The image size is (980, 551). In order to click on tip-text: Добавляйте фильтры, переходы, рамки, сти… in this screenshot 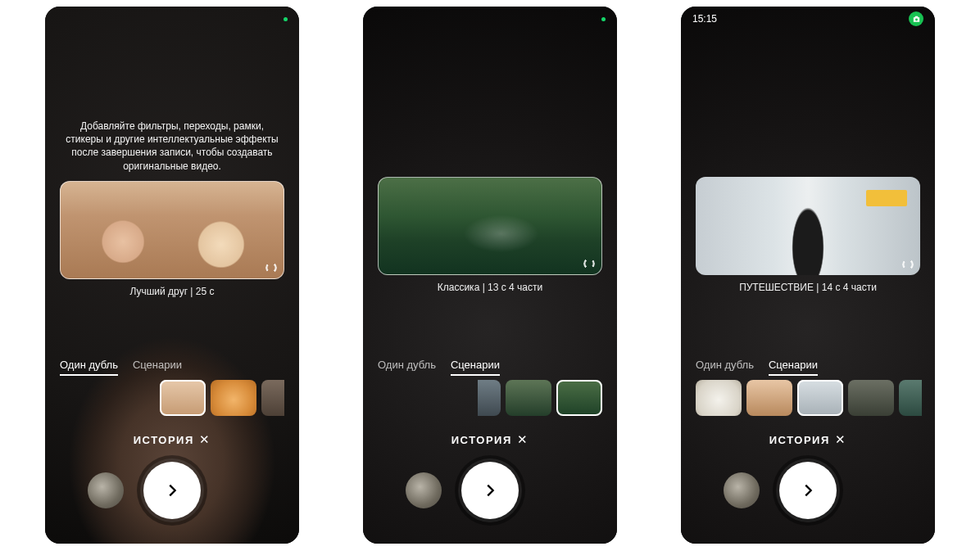, I will do `click(172, 146)`.